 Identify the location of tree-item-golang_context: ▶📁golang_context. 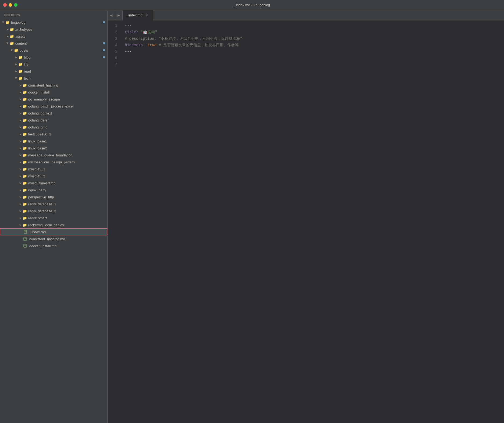
(54, 113).